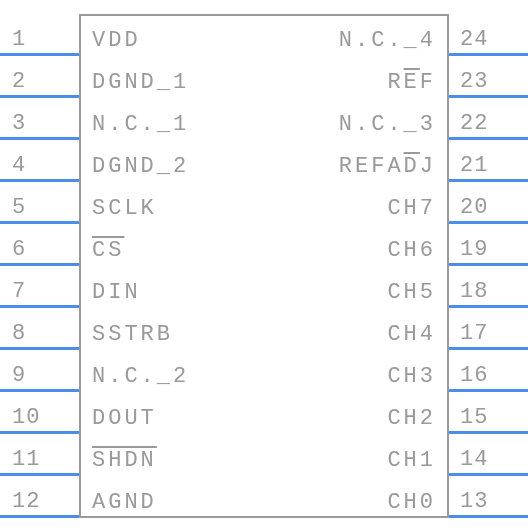  I want to click on pin-row: 20CH7, so click(264, 203).